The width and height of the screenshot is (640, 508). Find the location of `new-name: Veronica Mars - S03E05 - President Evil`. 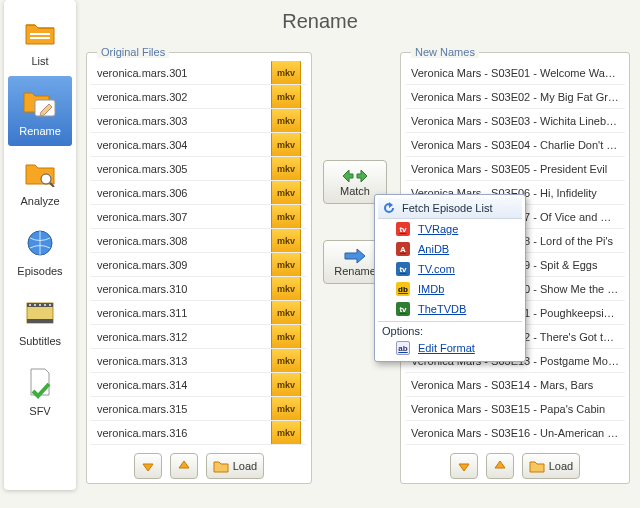

new-name: Veronica Mars - S03E05 - President Evil is located at coordinates (515, 169).